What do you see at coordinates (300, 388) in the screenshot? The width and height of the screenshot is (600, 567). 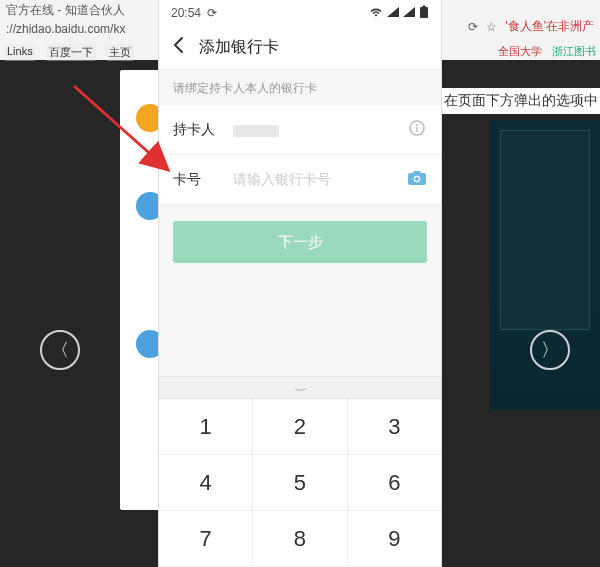 I see `chevron-down-icon: ⌄` at bounding box center [300, 388].